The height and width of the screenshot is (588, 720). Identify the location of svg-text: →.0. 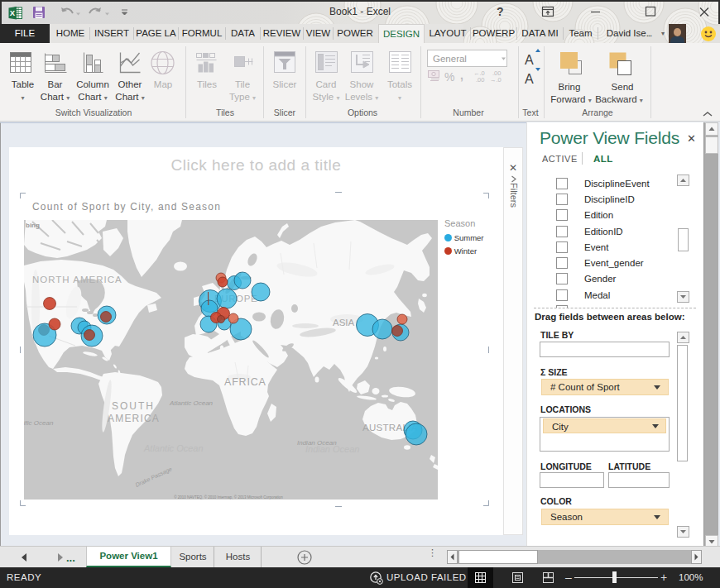
(496, 79).